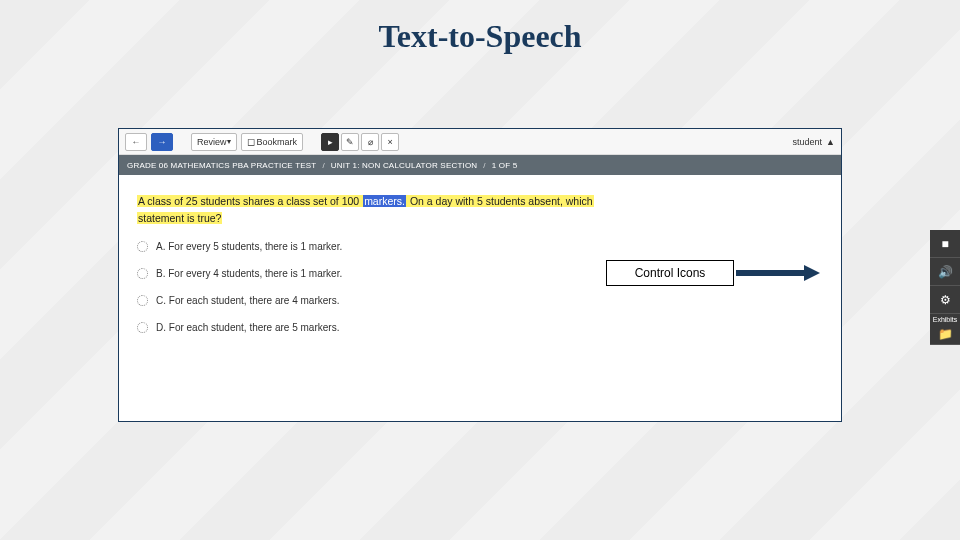 Image resolution: width=960 pixels, height=540 pixels. I want to click on forward-button: →, so click(162, 142).